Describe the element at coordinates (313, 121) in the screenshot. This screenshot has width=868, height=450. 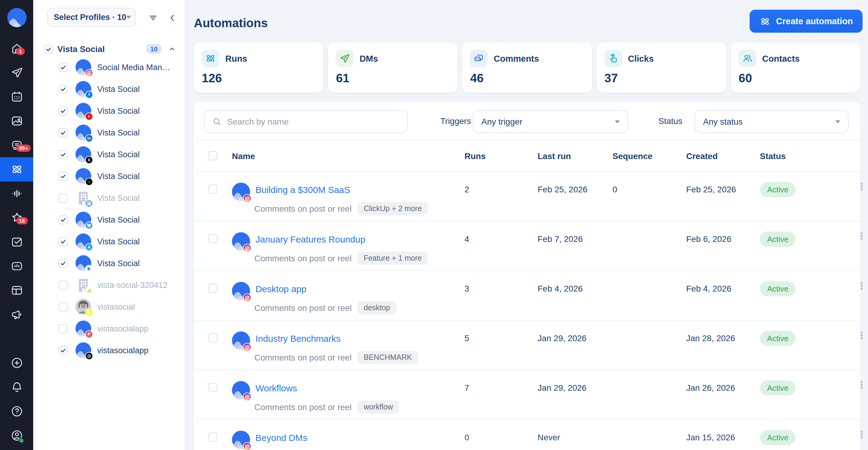
I see `search-input` at that location.